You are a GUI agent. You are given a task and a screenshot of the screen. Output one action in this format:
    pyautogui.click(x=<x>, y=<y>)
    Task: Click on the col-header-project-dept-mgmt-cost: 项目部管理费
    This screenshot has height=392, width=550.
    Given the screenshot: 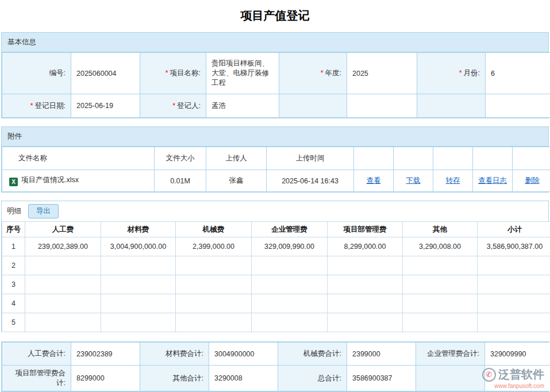 What is the action you would take?
    pyautogui.click(x=366, y=230)
    